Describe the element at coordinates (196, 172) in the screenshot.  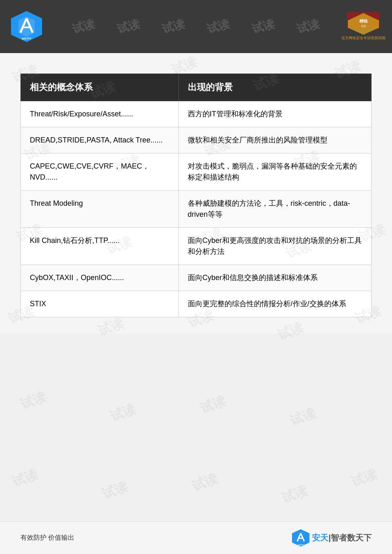
I see `table-row: CAPEC,CWE,CVE,CVRF，MAEC，NVD......对攻击模式，脆…` at that location.